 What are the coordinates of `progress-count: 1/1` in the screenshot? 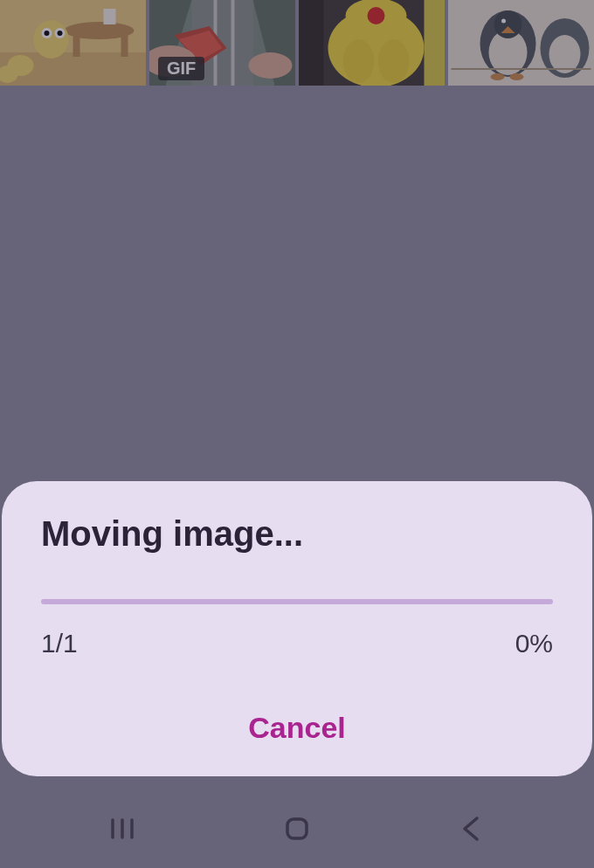 It's located at (59, 644).